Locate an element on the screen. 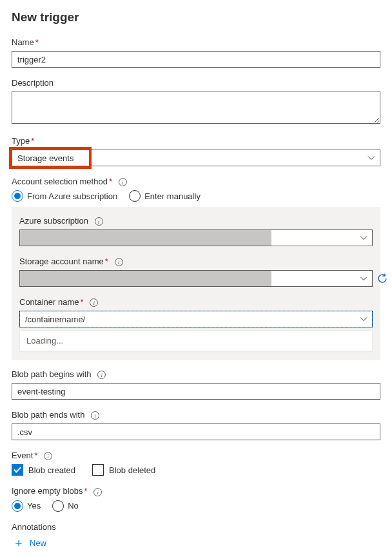 The height and width of the screenshot is (555, 392). ends-with-input is located at coordinates (196, 432).